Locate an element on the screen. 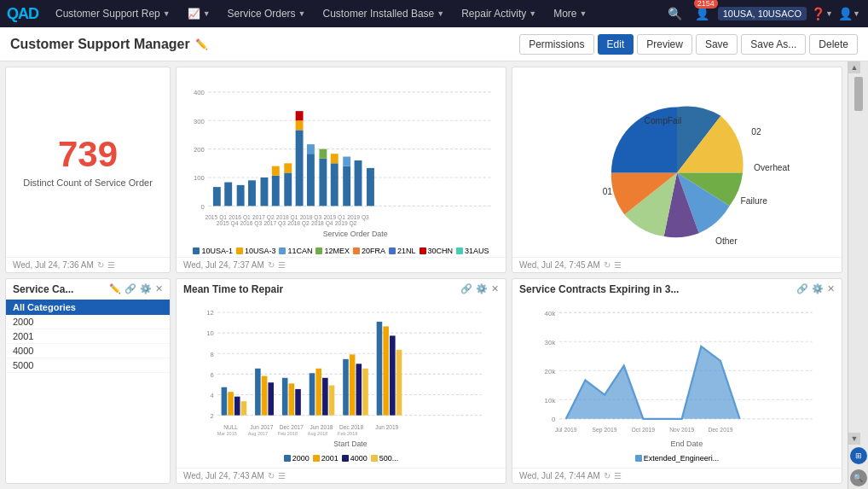 The width and height of the screenshot is (868, 489). list-all-categories: All Categories is located at coordinates (88, 307).